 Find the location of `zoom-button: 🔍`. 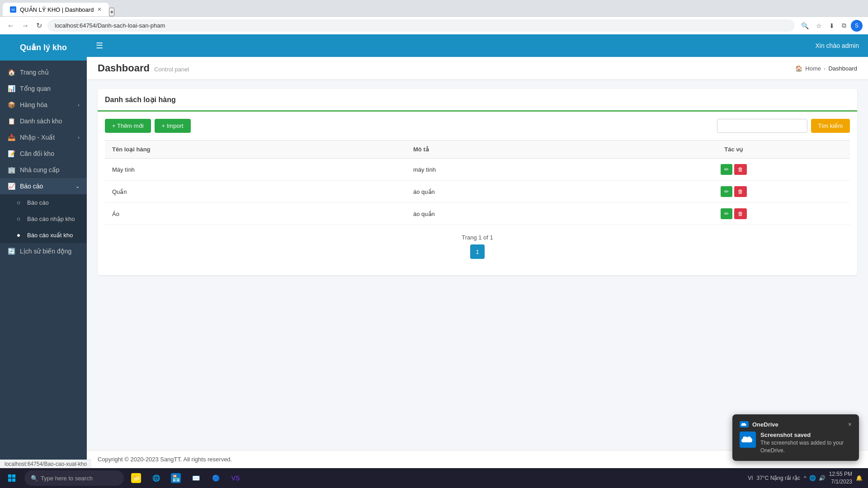

zoom-button: 🔍 is located at coordinates (805, 26).